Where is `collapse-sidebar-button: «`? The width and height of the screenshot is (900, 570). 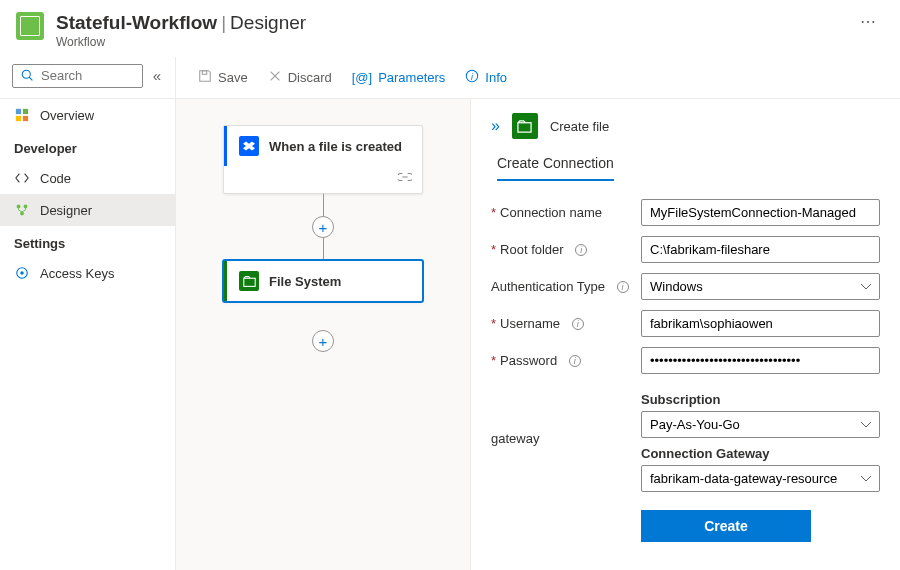
collapse-sidebar-button: « is located at coordinates (157, 76).